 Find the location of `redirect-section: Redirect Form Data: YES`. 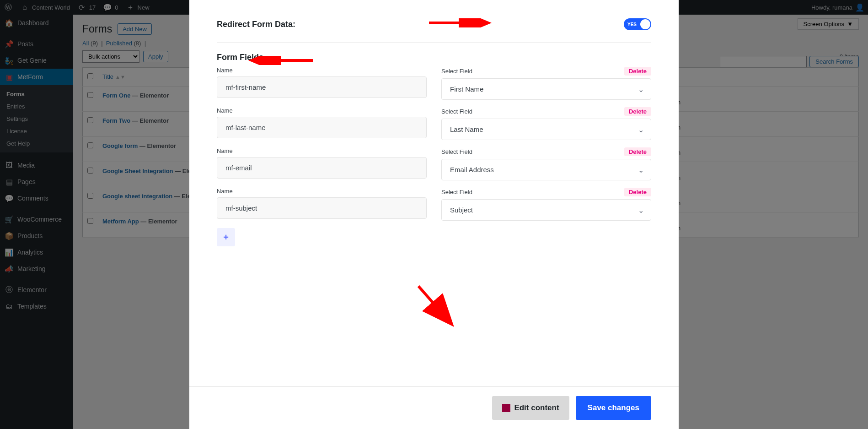

redirect-section: Redirect Form Data: YES is located at coordinates (434, 28).